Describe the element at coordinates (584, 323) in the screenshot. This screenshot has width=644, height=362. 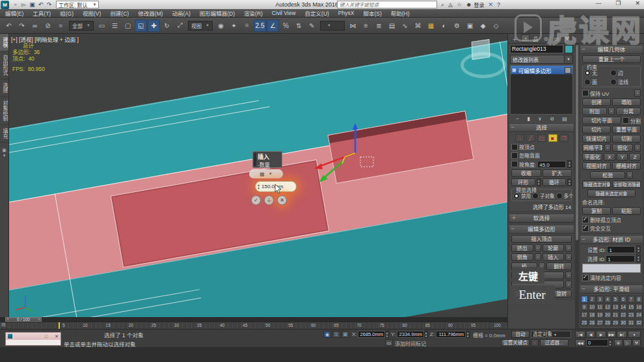
I see `smoothing-group-25: 25` at that location.